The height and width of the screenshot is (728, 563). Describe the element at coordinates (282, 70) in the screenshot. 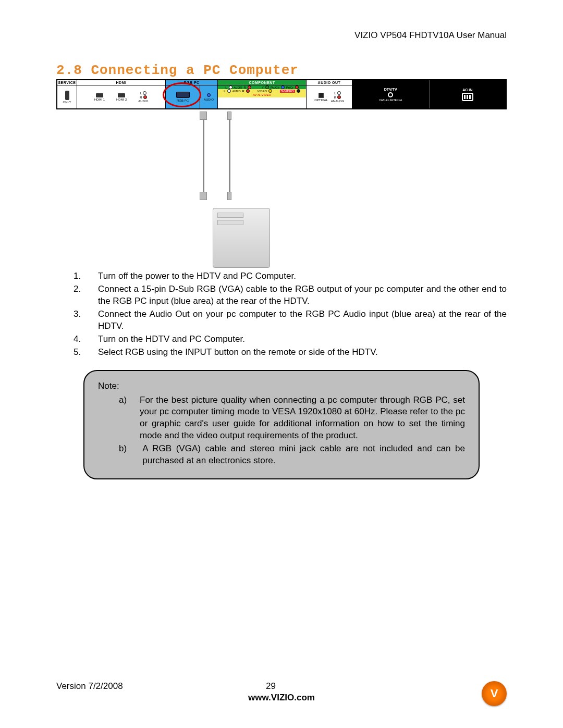

I see `section-heading: 2.8 Connecting a PC Computer` at that location.